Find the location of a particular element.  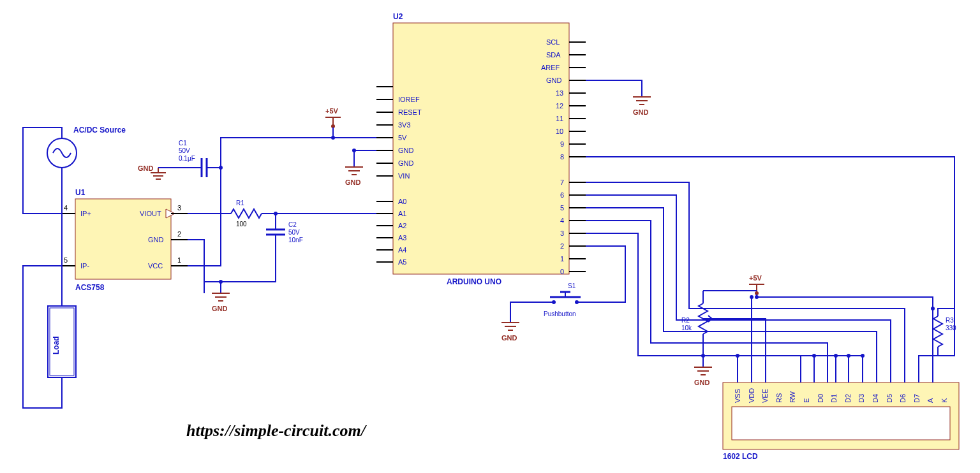

svg-text: RESET is located at coordinates (410, 112).